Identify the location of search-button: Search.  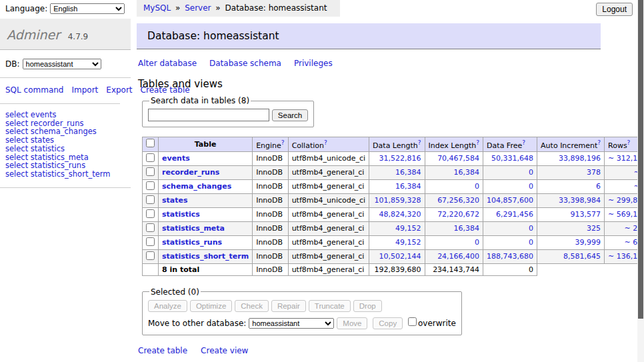
(290, 115).